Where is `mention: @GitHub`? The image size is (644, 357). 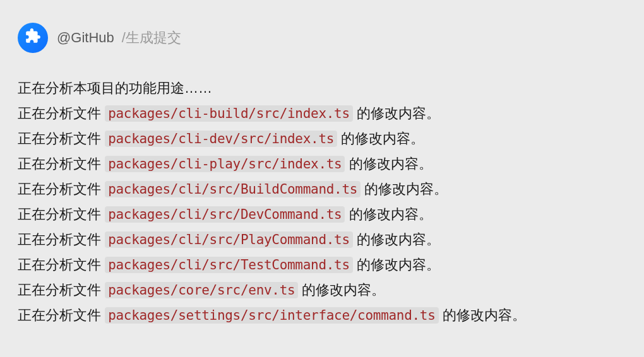 mention: @GitHub is located at coordinates (86, 38).